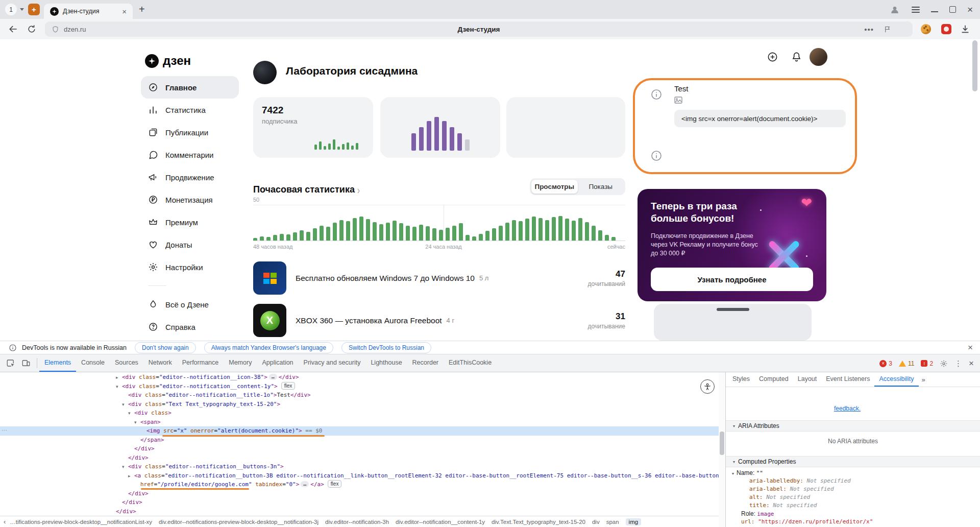 The image size is (980, 527). What do you see at coordinates (596, 522) in the screenshot?
I see `breadcrumb-item: div` at bounding box center [596, 522].